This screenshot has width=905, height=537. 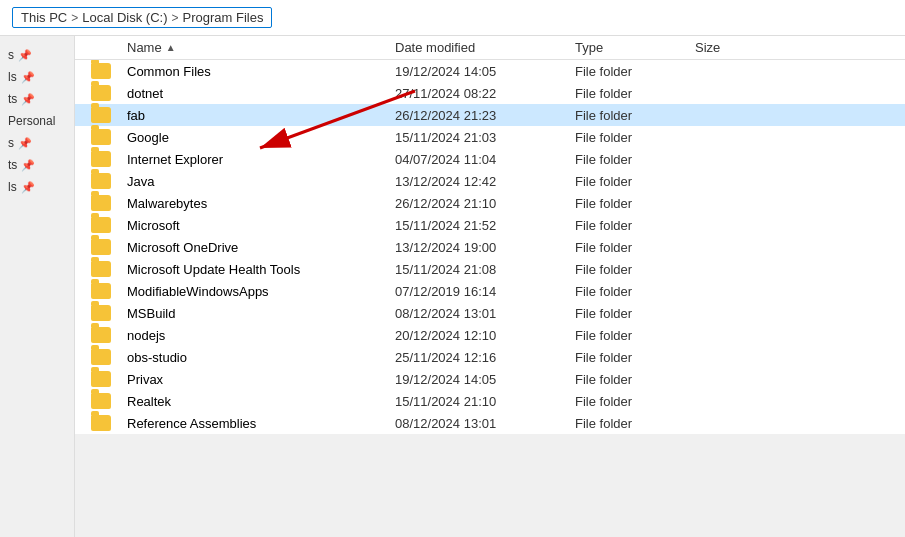 What do you see at coordinates (37, 165) in the screenshot?
I see `sidebar-item-ts2: ts 📌` at bounding box center [37, 165].